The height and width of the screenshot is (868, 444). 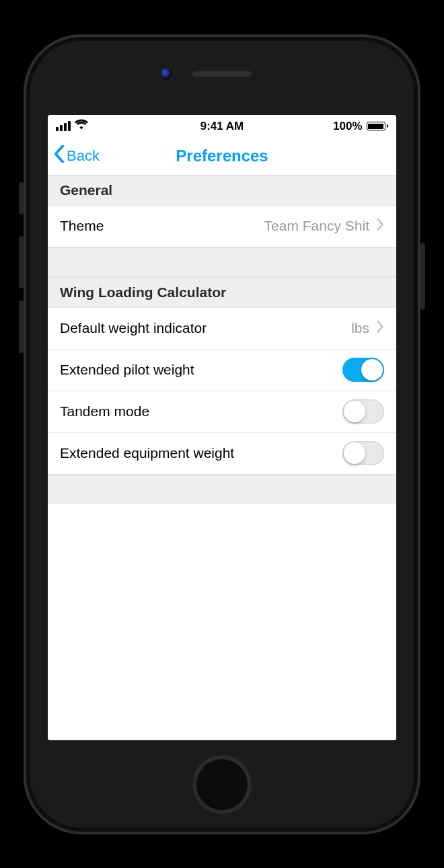 What do you see at coordinates (222, 262) in the screenshot?
I see `section-gap` at bounding box center [222, 262].